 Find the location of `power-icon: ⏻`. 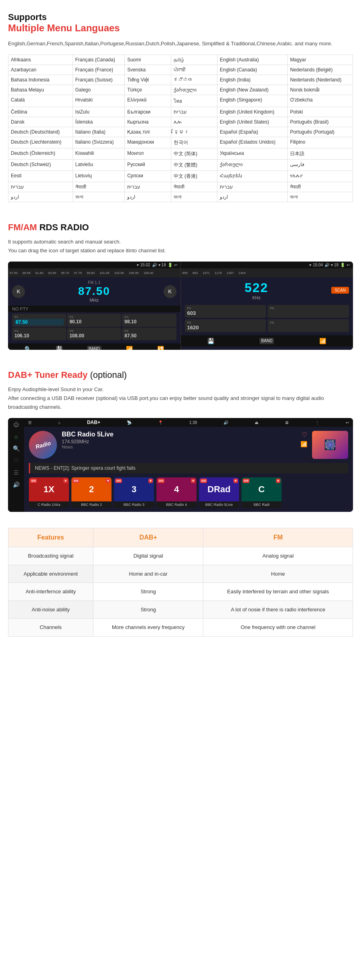

power-icon: ⏻ is located at coordinates (16, 424).